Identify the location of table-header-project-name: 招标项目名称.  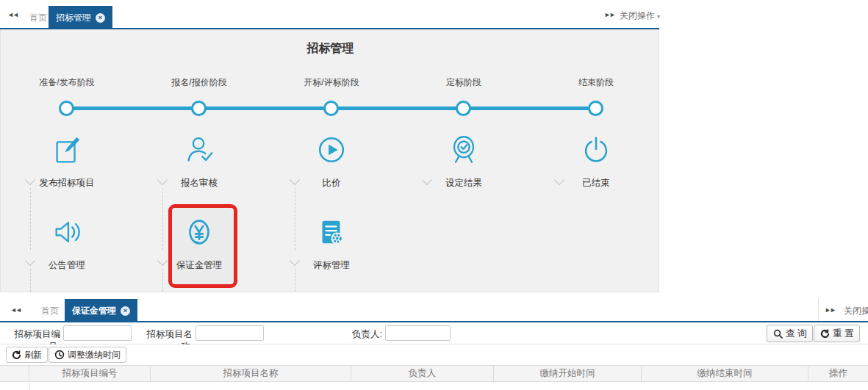
(251, 373).